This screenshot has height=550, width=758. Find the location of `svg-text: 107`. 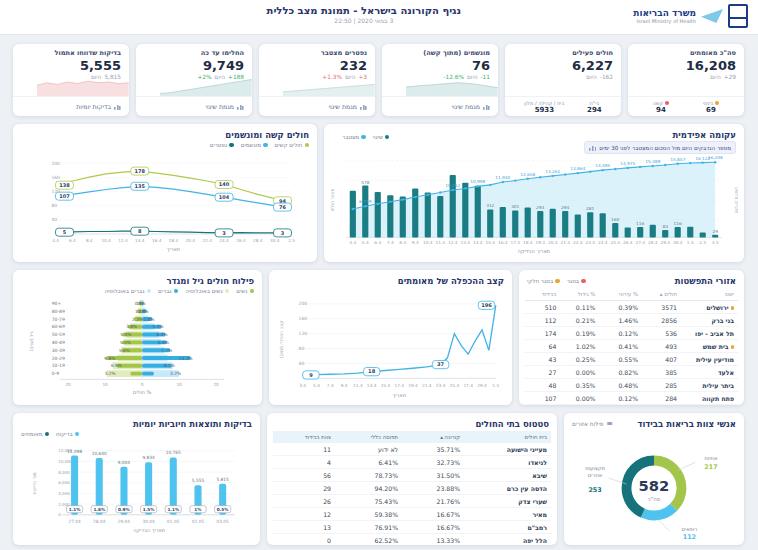

svg-text: 107 is located at coordinates (64, 196).